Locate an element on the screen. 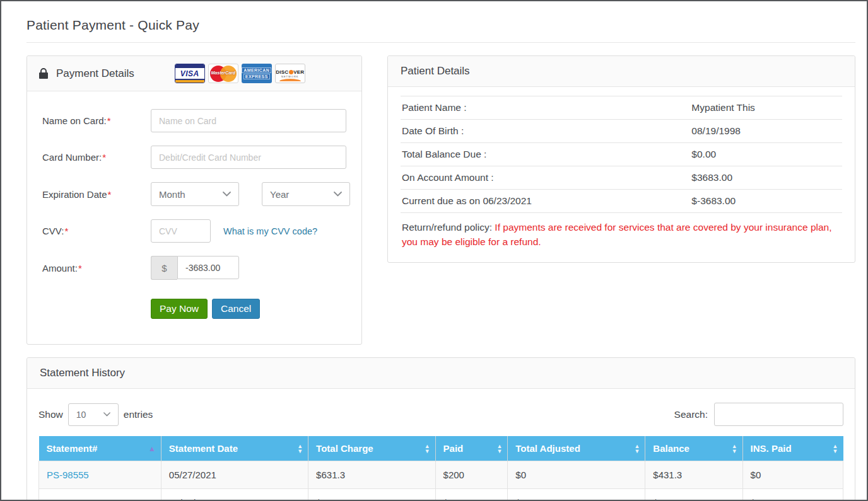  cvv-row: CVV:* What is my CVV code? is located at coordinates (194, 231).